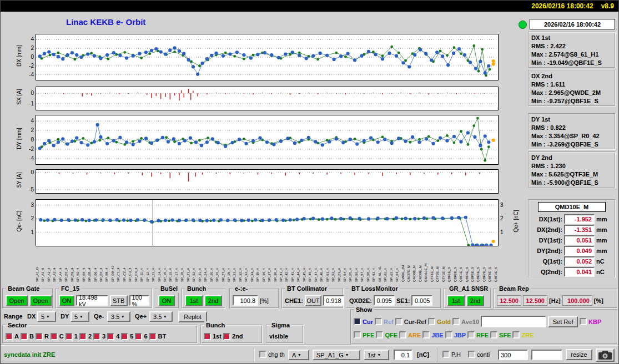  I want to click on bunch-2nd-button: 2nd, so click(213, 301).